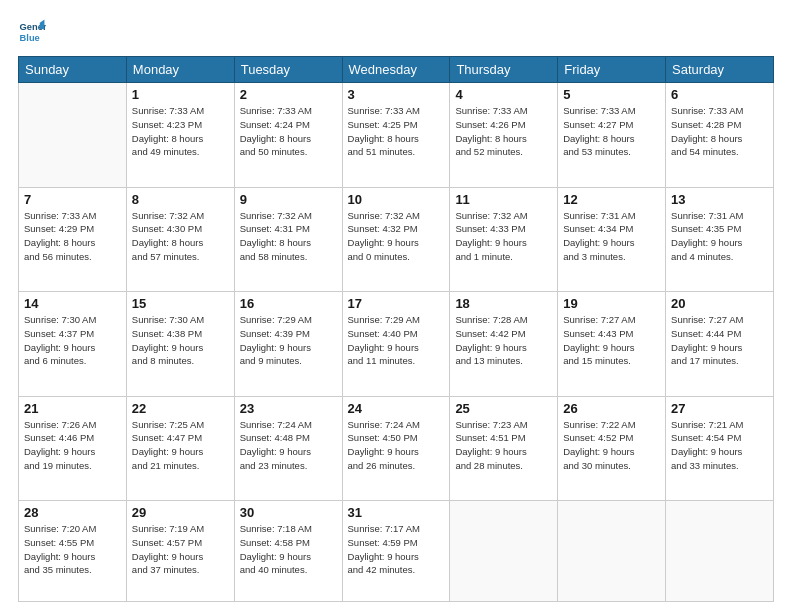  What do you see at coordinates (180, 408) in the screenshot?
I see `day-number: 22` at bounding box center [180, 408].